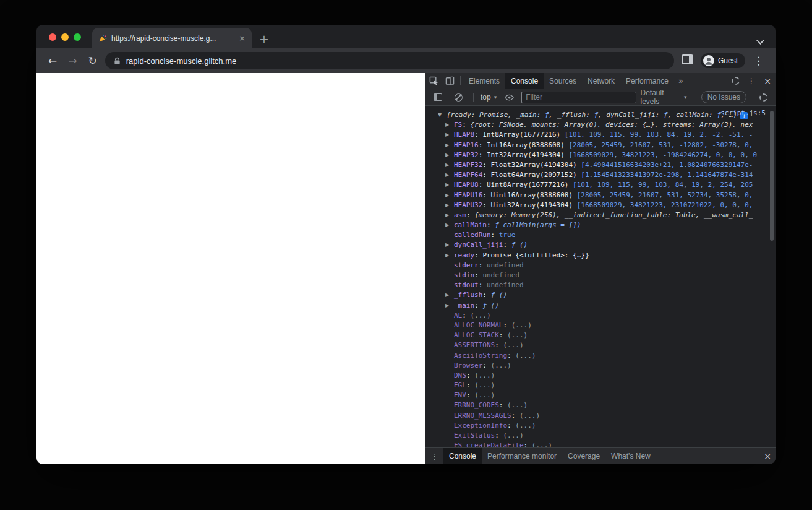 The height and width of the screenshot is (510, 812). Describe the element at coordinates (767, 80) in the screenshot. I see `devtools-close-icon: ×` at that location.